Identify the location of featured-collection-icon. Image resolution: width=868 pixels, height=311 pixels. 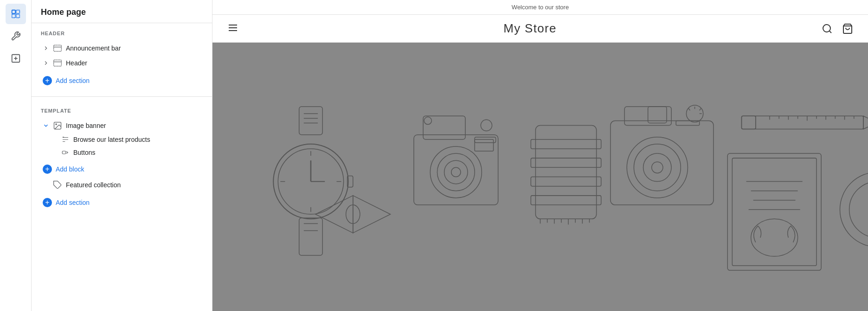
(58, 185).